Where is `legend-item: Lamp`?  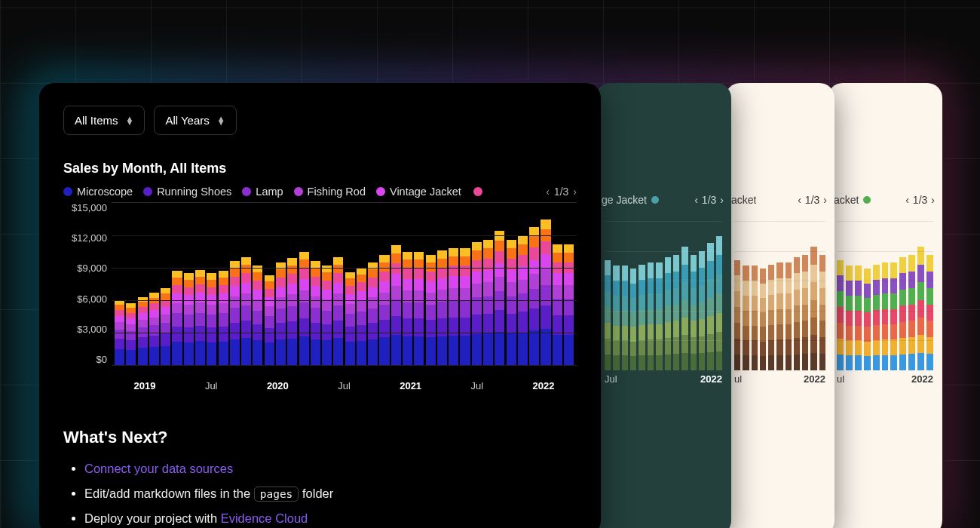
legend-item: Lamp is located at coordinates (262, 192).